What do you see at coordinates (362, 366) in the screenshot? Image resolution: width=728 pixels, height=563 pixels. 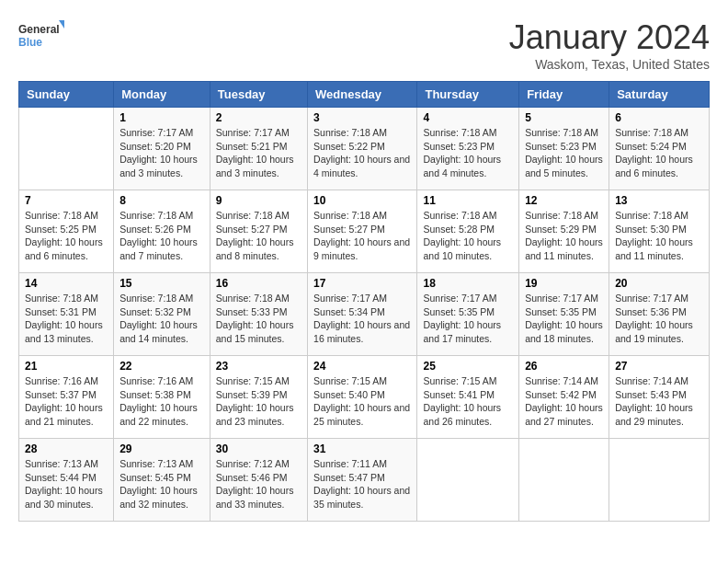 I see `day-number: 24` at bounding box center [362, 366].